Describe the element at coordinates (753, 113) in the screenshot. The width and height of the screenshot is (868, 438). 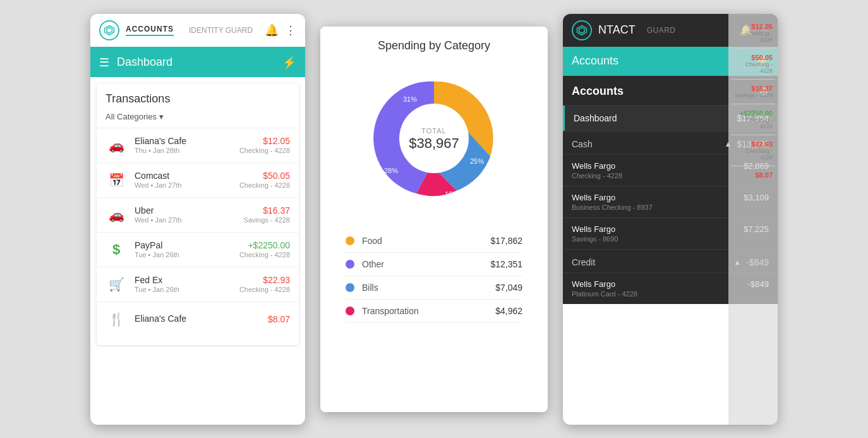
I see `partial-amount-4: +$2250.00` at that location.